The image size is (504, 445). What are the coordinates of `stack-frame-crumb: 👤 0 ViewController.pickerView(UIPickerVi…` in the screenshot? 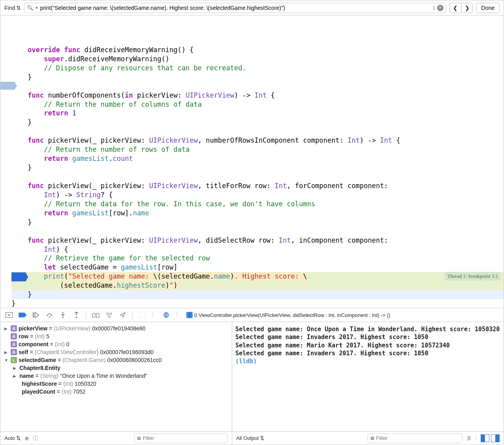 It's located at (288, 315).